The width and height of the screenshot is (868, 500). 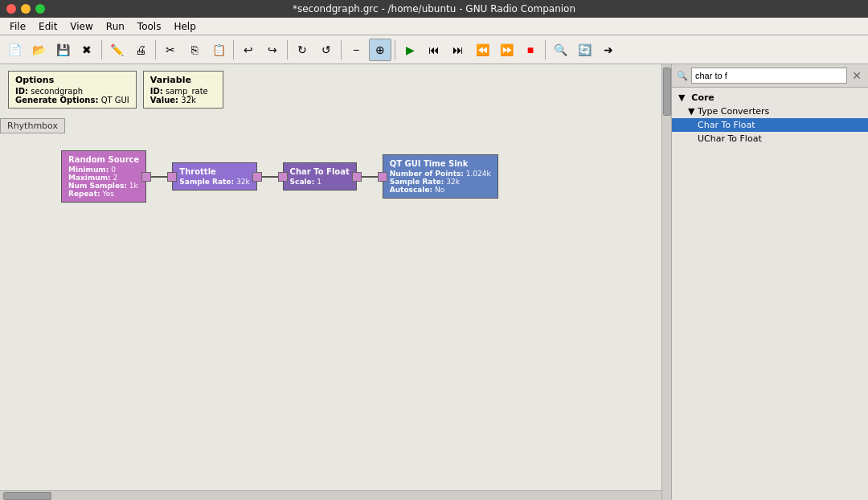 I want to click on variable-id-label: ID: samp_rate, so click(x=183, y=92).